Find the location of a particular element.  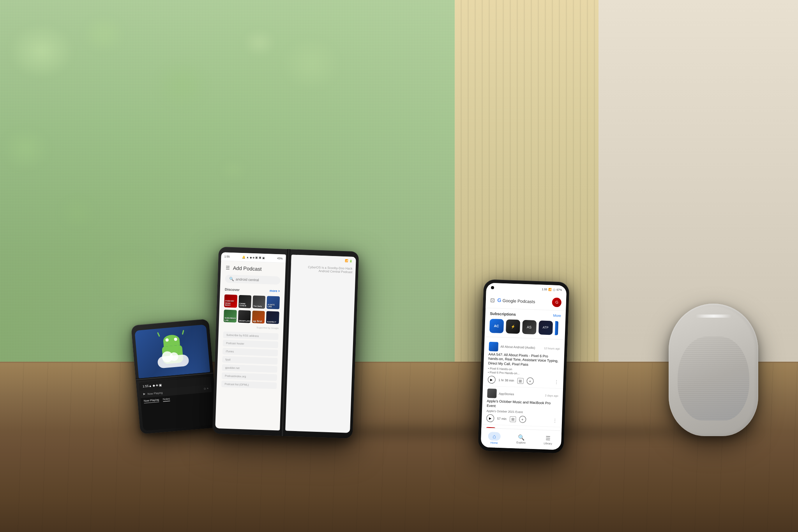

pixel-avatar: G is located at coordinates (557, 302).